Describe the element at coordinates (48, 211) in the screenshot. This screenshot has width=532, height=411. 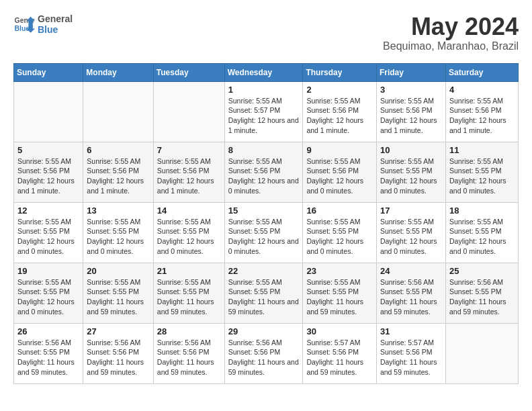
I see `day-number: 12` at that location.